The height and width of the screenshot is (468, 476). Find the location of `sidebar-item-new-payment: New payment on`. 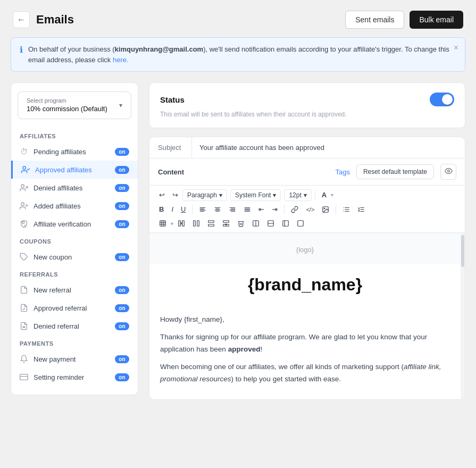

sidebar-item-new-payment: New payment on is located at coordinates (74, 359).